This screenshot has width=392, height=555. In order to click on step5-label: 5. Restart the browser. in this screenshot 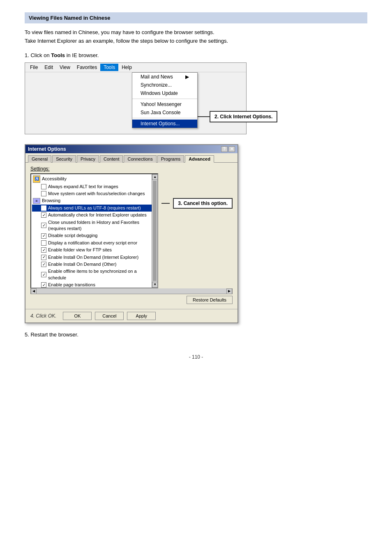, I will do `click(196, 334)`.